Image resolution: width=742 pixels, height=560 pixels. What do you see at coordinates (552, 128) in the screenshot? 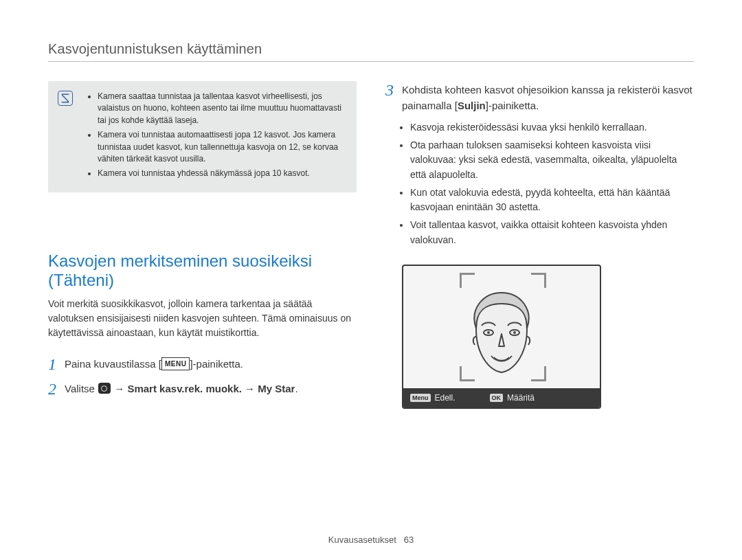
I see `step-3-bullet: Kasvoja rekisteröidessäsi kuvaa yksi hen…` at bounding box center [552, 128].